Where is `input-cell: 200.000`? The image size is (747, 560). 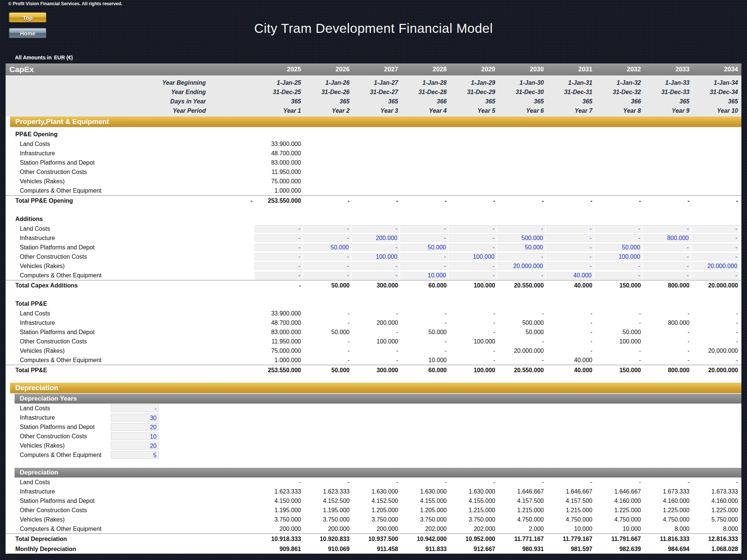
input-cell: 200.000 is located at coordinates (376, 238).